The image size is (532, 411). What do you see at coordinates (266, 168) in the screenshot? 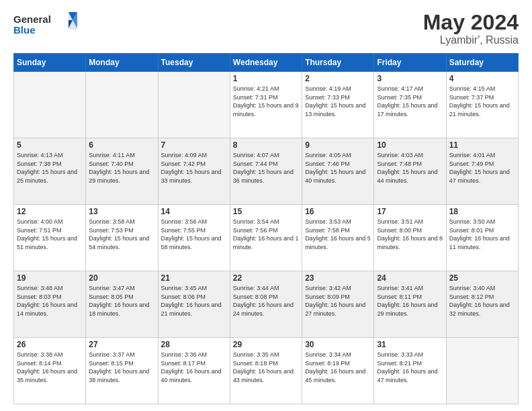
I see `day-info: Sunrise: 4:07 AM Sunset: 7:44 PM Dayligh…` at bounding box center [266, 168].